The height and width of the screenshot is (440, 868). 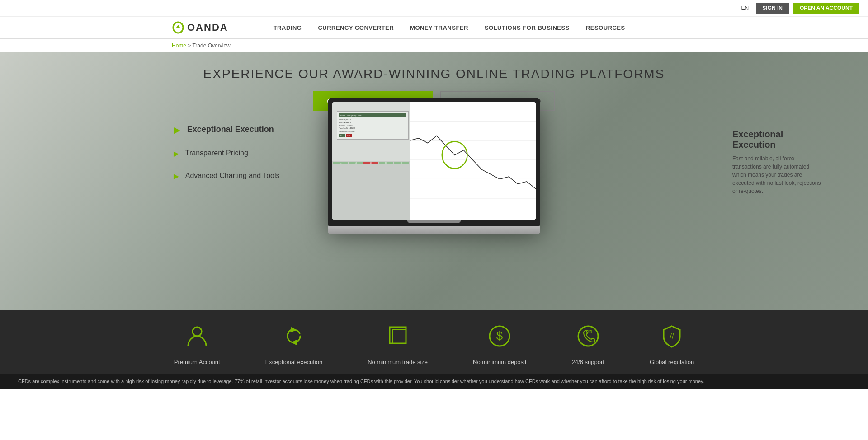 What do you see at coordinates (778, 175) in the screenshot?
I see `hero-desc-body: Fast and reliable, all forex transaction…` at bounding box center [778, 175].